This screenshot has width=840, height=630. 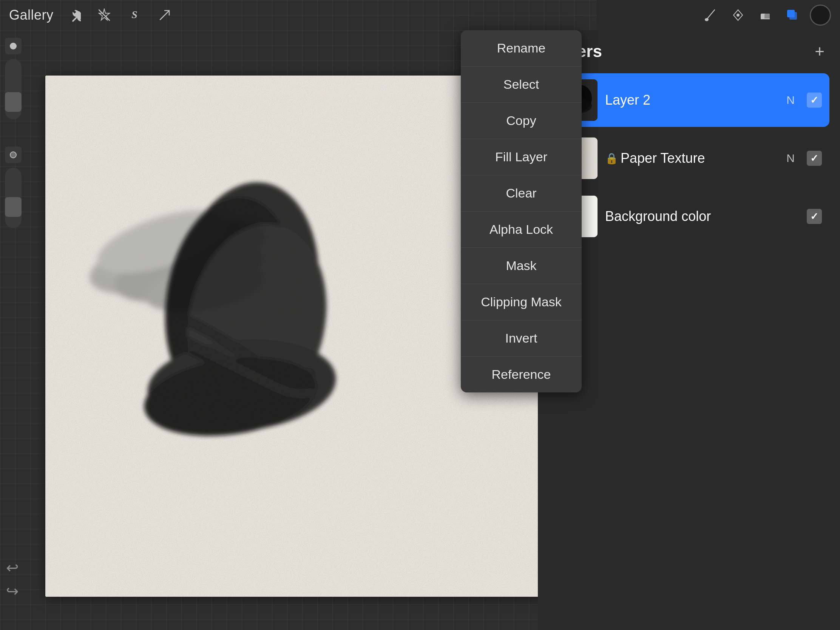 I want to click on opacity-thumb, so click(x=13, y=207).